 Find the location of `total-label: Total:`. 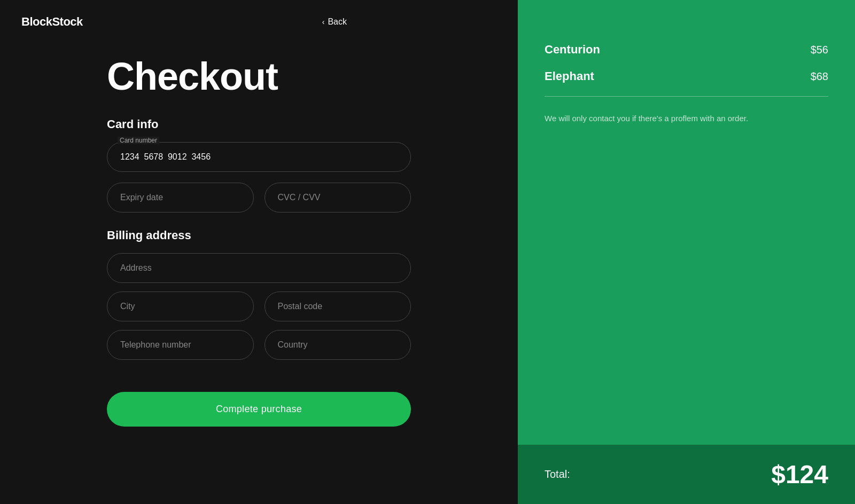

total-label: Total: is located at coordinates (557, 474).